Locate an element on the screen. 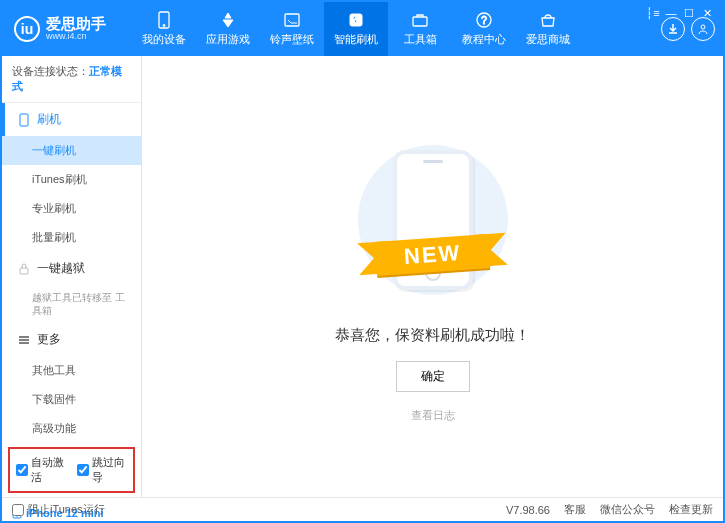  success-message: 恭喜您，保资料刷机成功啦！ is located at coordinates (432, 336).